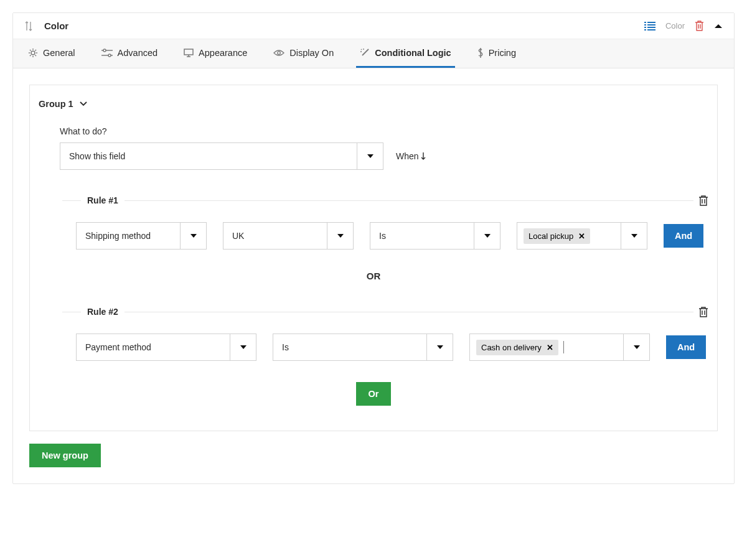  What do you see at coordinates (129, 54) in the screenshot?
I see `tab-advanced: Advanced` at bounding box center [129, 54].